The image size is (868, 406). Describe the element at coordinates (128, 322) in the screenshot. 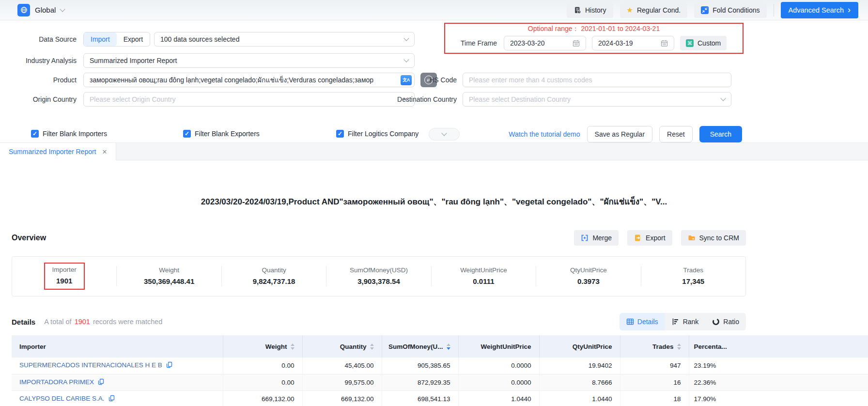

I see `summary-suffix: records were matched` at that location.